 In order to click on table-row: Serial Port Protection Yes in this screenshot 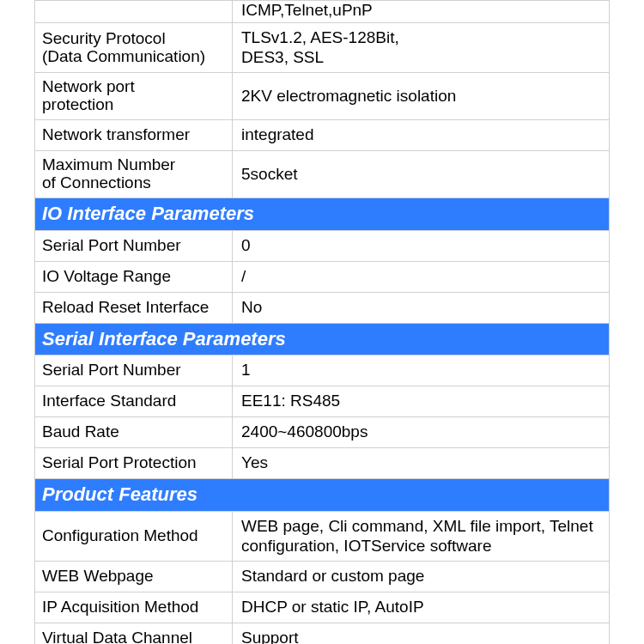, I will do `click(322, 463)`.